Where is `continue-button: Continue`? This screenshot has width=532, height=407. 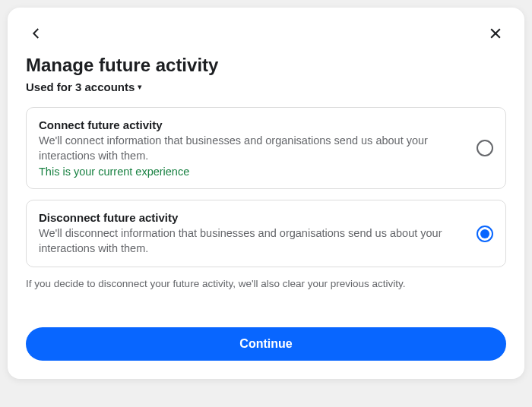
continue-button: Continue is located at coordinates (266, 344).